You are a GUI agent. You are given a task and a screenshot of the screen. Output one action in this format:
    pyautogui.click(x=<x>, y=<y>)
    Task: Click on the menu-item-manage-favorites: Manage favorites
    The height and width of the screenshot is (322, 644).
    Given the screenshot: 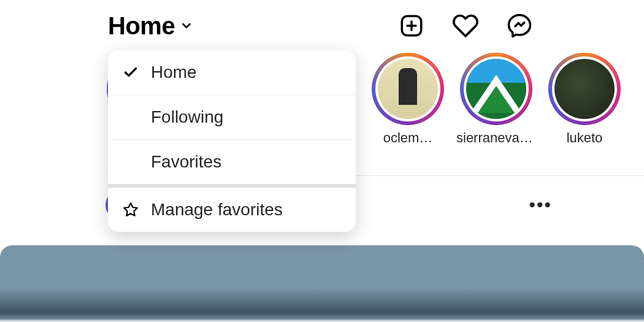 What is the action you would take?
    pyautogui.click(x=232, y=210)
    